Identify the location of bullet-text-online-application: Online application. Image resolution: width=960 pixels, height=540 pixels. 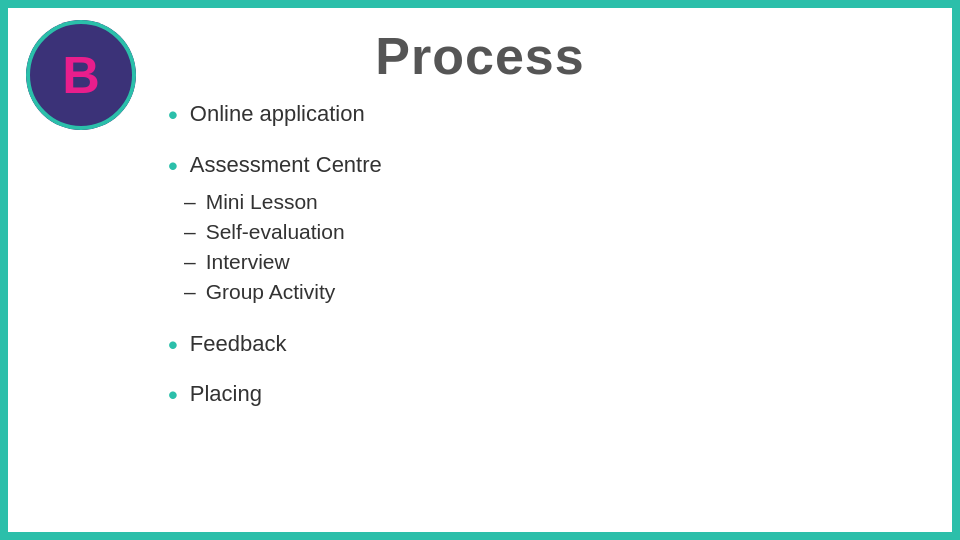
(278, 114).